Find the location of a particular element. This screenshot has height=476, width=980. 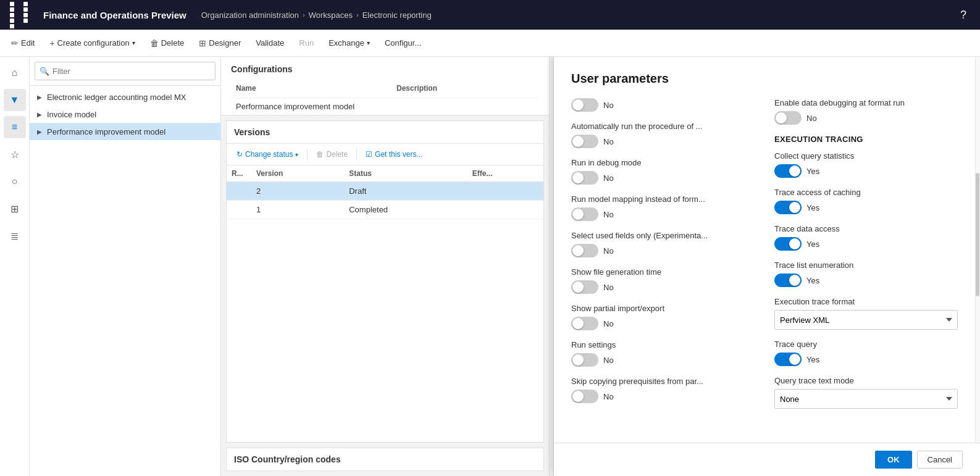

designer-button: ⊞ Designer is located at coordinates (220, 43).